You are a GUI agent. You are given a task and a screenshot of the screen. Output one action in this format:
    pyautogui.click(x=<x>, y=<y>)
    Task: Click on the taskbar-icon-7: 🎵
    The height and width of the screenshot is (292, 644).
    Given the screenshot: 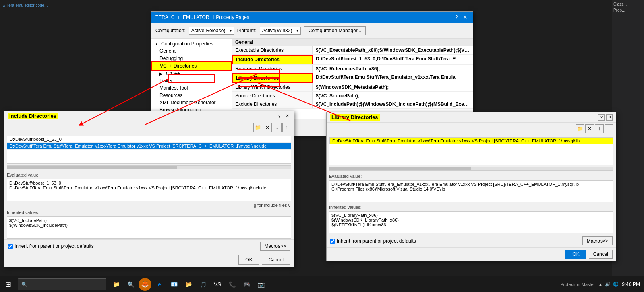 What is the action you would take?
    pyautogui.click(x=203, y=284)
    